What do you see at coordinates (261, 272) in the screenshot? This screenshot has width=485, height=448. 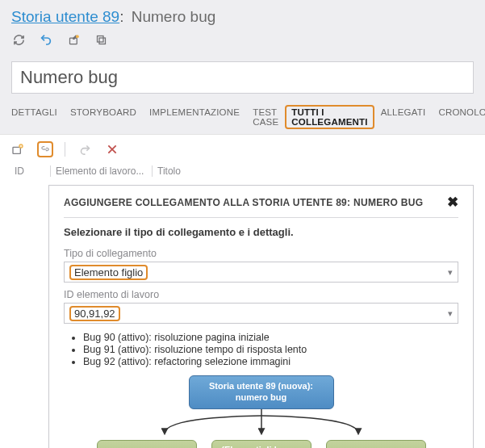 I see `link-type-select: Elemento figlio ▾` at bounding box center [261, 272].